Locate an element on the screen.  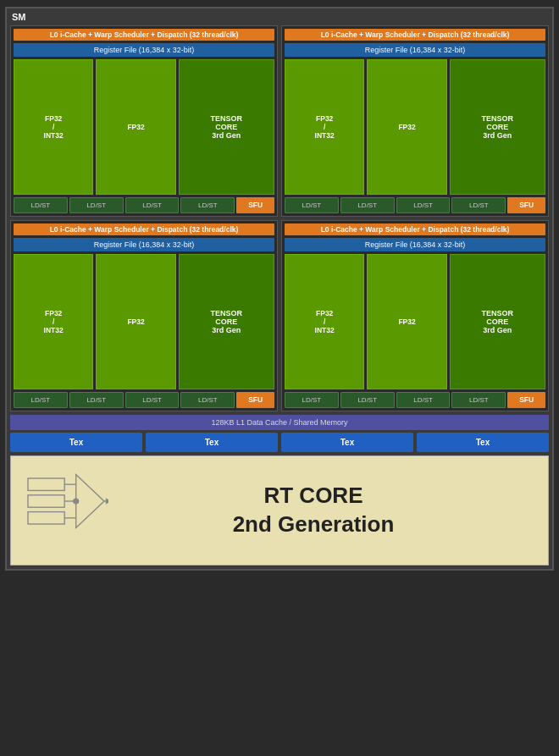
l0-bar-2: L0 i-Cache + Warp Scheduler + Dispatch (… is located at coordinates (415, 35).